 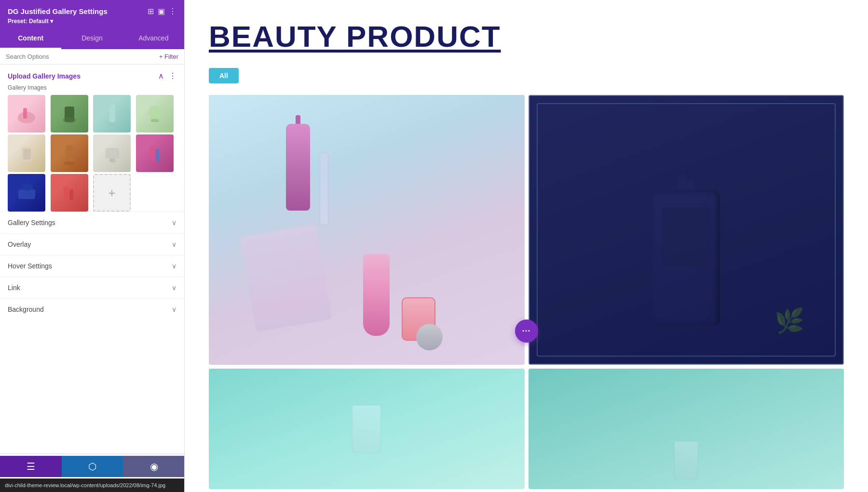 What do you see at coordinates (161, 76) in the screenshot?
I see `upload-chevron-icon: ∧` at bounding box center [161, 76].